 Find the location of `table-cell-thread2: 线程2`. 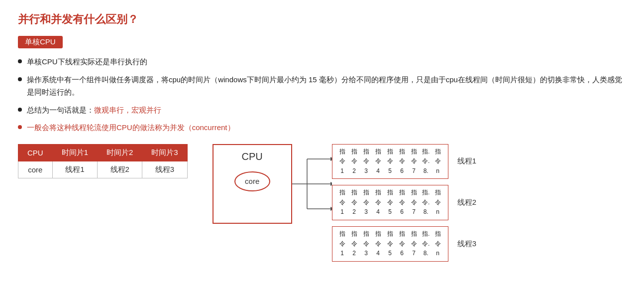

table-cell-thread2: 线程2 is located at coordinates (120, 169).